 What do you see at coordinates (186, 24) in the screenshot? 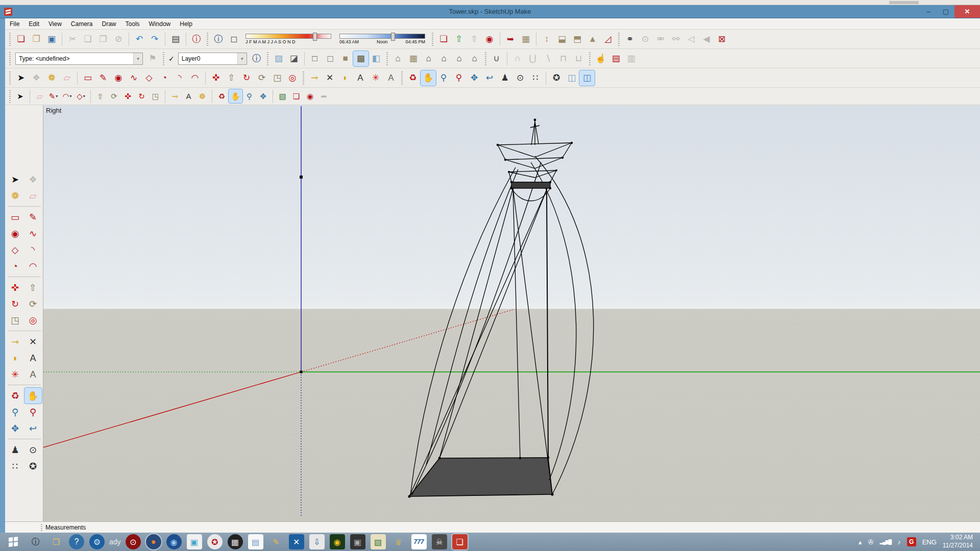
I see `menu-item: Help` at bounding box center [186, 24].